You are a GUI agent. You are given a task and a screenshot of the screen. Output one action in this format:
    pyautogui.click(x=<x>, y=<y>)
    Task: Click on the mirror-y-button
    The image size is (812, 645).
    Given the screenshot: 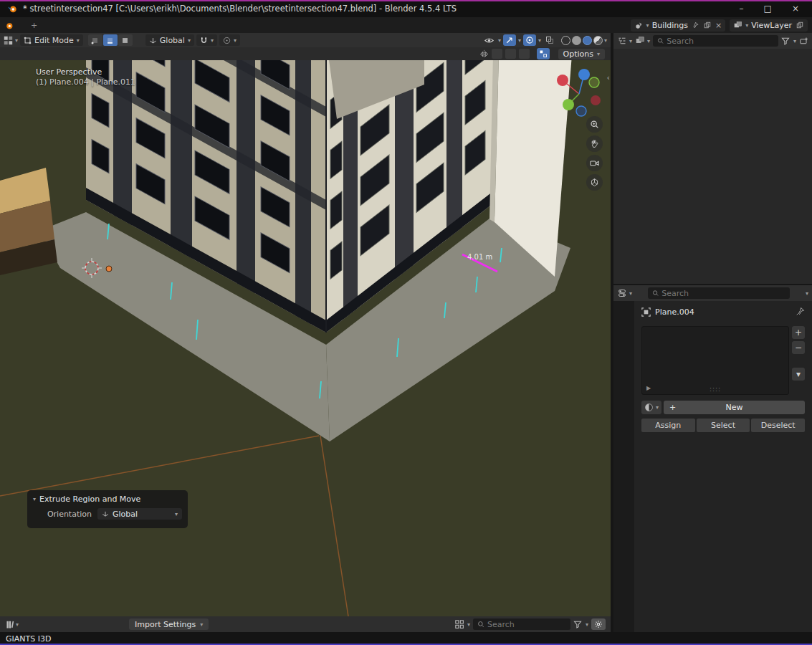 What is the action you would take?
    pyautogui.click(x=510, y=54)
    